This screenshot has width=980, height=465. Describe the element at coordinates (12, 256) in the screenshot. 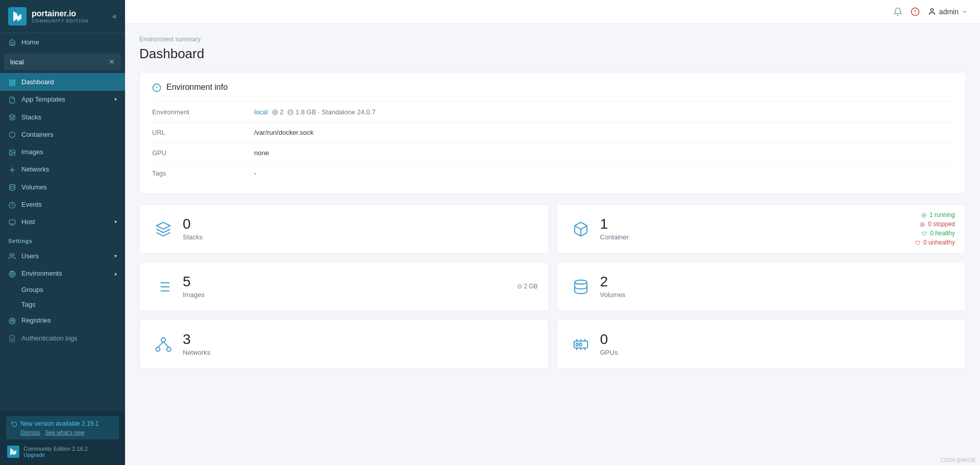

I see `users-icon` at that location.